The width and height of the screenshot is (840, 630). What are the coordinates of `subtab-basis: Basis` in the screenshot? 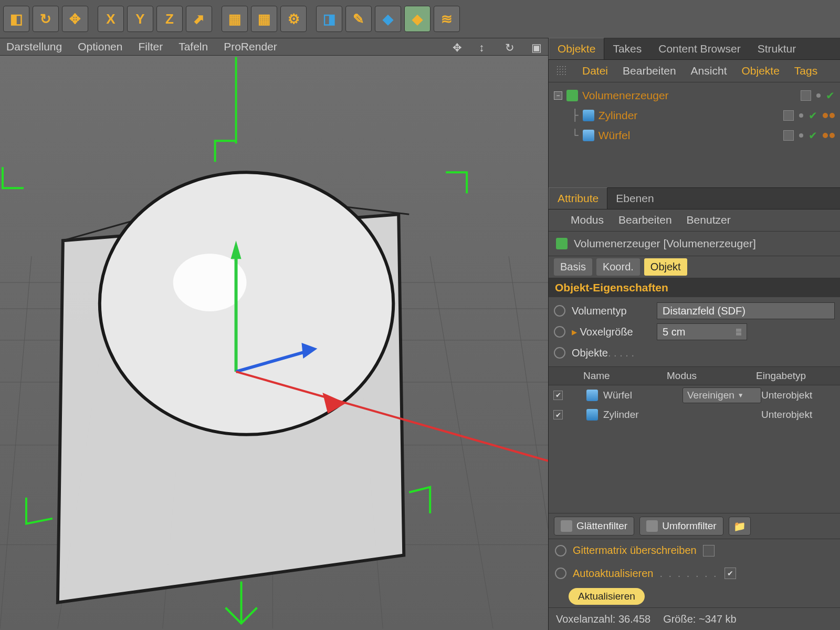 It's located at (573, 267).